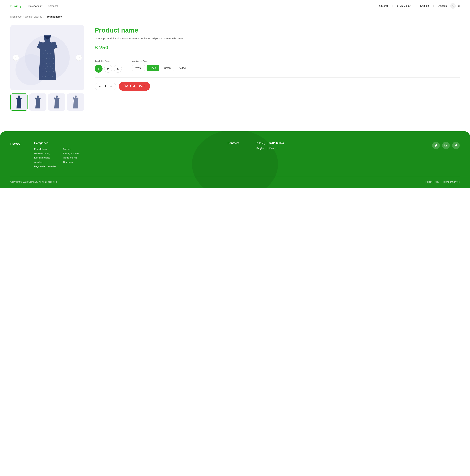  I want to click on footer-categories: Categories Men clothing Women clothing K…, so click(57, 155).